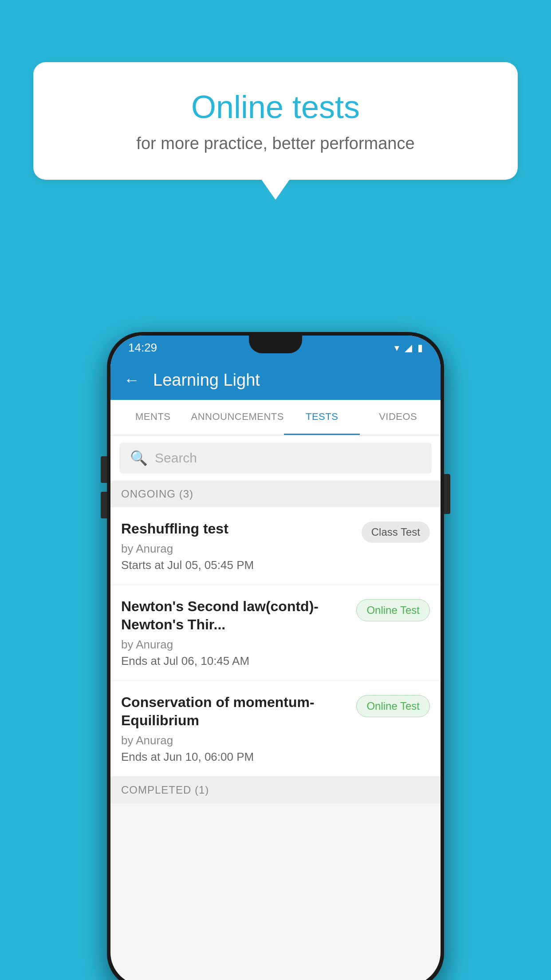 The image size is (551, 980). Describe the element at coordinates (276, 546) in the screenshot. I see `test-item-reshuffling: Reshuffling test by Anurag Starts at Jul…` at that location.